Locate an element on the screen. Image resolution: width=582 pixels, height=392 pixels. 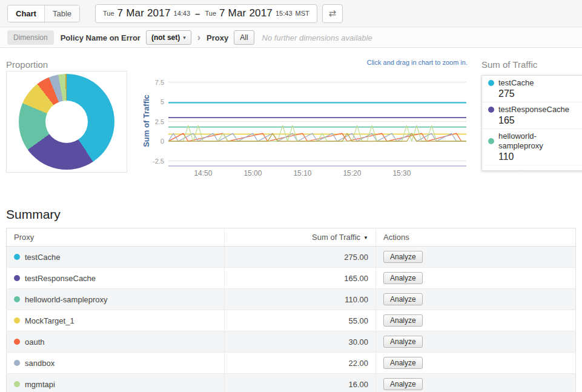
dimension-label-chip: Dimension is located at coordinates (30, 38).